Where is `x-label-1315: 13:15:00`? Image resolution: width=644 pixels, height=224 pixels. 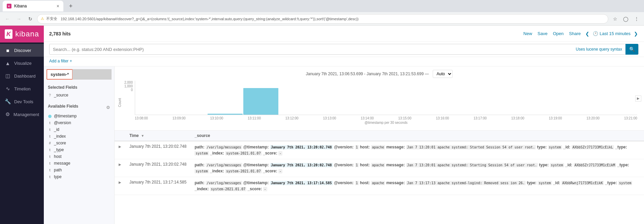 x-label-1315: 13:15:00 is located at coordinates (405, 118).